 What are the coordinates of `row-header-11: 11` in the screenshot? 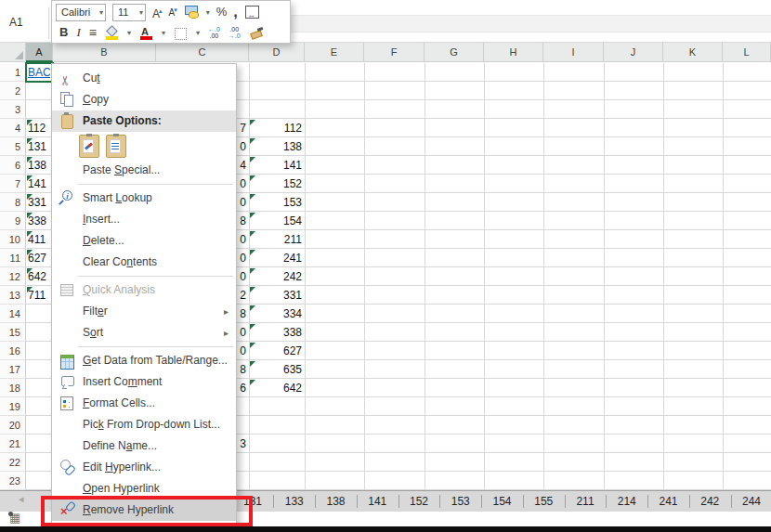 It's located at (13, 258).